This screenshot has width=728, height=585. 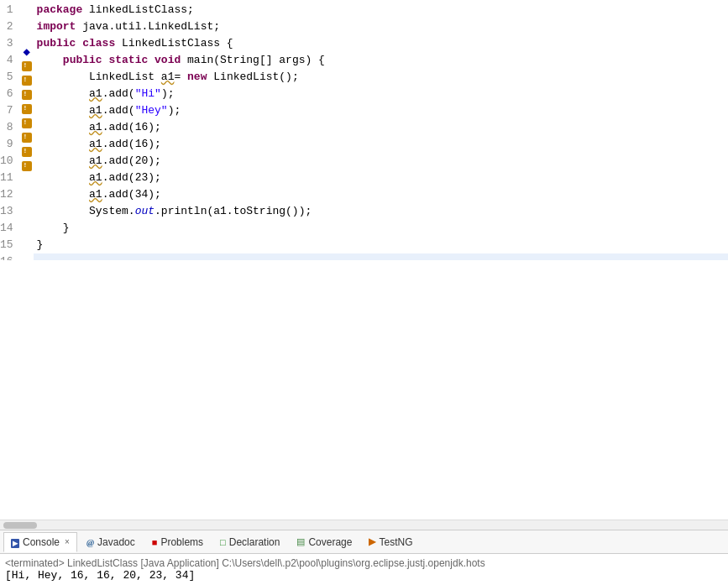 I want to click on tab-declaration: □Declaration, so click(x=250, y=542).